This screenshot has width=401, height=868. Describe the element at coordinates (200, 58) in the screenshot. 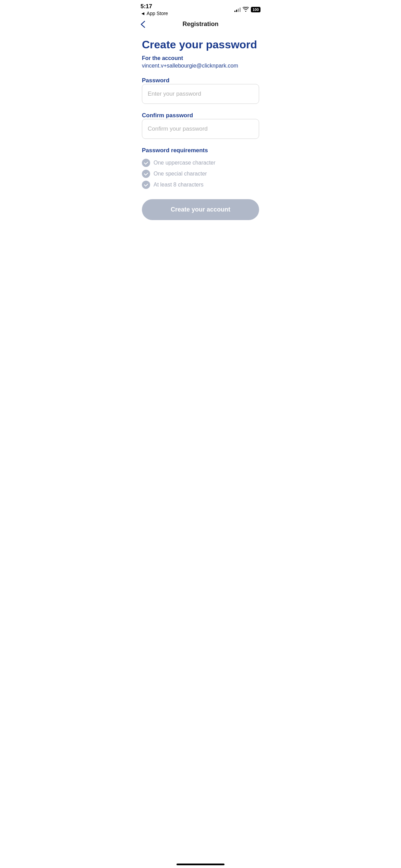

I see `account-label: For the account` at that location.